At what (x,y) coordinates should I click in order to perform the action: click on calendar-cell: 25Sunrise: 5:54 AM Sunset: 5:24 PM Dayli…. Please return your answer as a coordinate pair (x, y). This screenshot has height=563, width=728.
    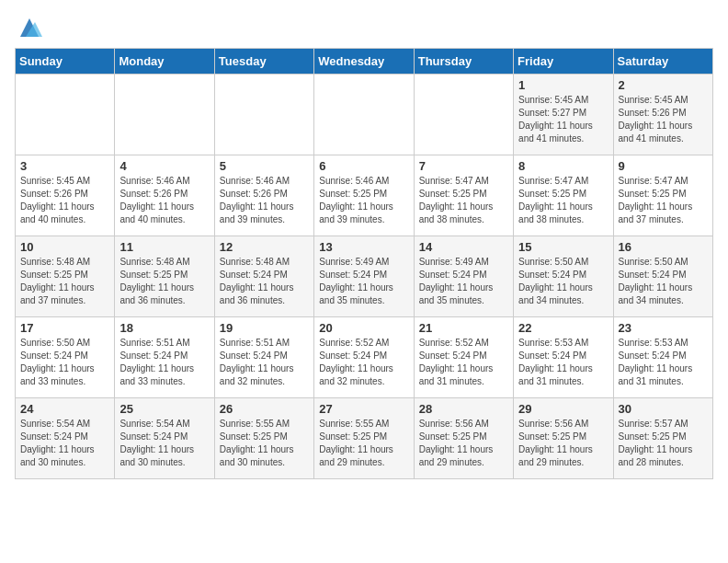
    Looking at the image, I should click on (165, 439).